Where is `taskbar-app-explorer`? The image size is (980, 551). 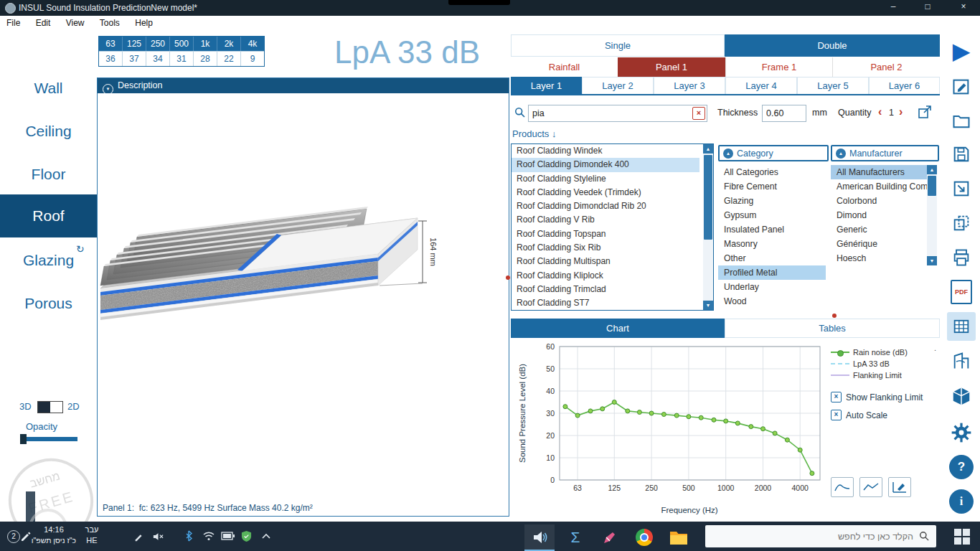
taskbar-app-explorer is located at coordinates (679, 537).